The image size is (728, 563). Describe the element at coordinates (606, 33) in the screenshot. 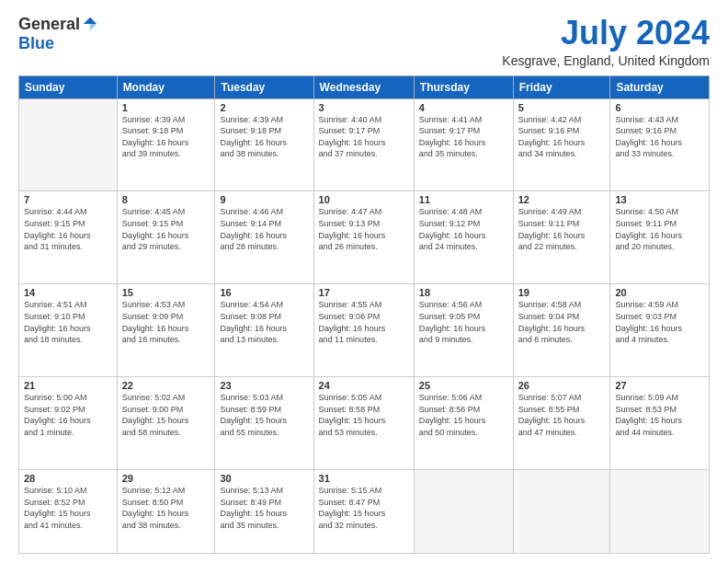

I see `month-title: July 2024` at that location.